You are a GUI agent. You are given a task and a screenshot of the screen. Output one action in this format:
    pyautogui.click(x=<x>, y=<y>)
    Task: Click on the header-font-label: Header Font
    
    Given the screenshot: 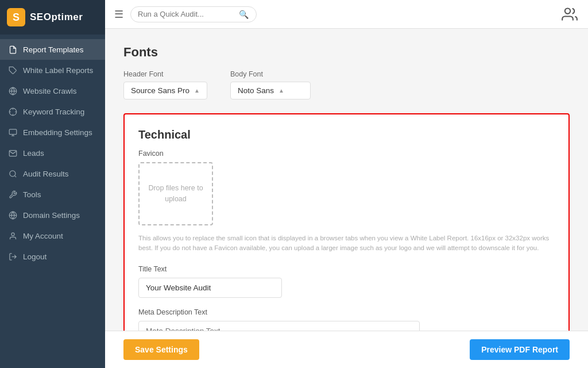 What is the action you would take?
    pyautogui.click(x=165, y=74)
    